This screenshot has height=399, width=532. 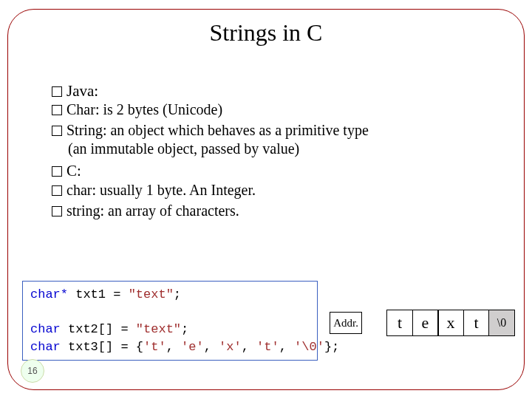 What do you see at coordinates (332, 347) in the screenshot?
I see `code-close: };` at bounding box center [332, 347].